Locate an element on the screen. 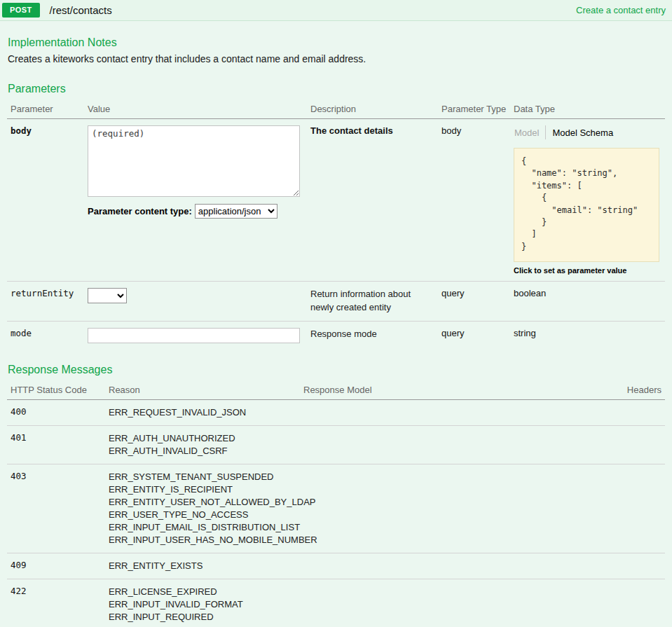 Image resolution: width=672 pixels, height=627 pixels. col-header-parameter-type: Parameter Type is located at coordinates (474, 109).